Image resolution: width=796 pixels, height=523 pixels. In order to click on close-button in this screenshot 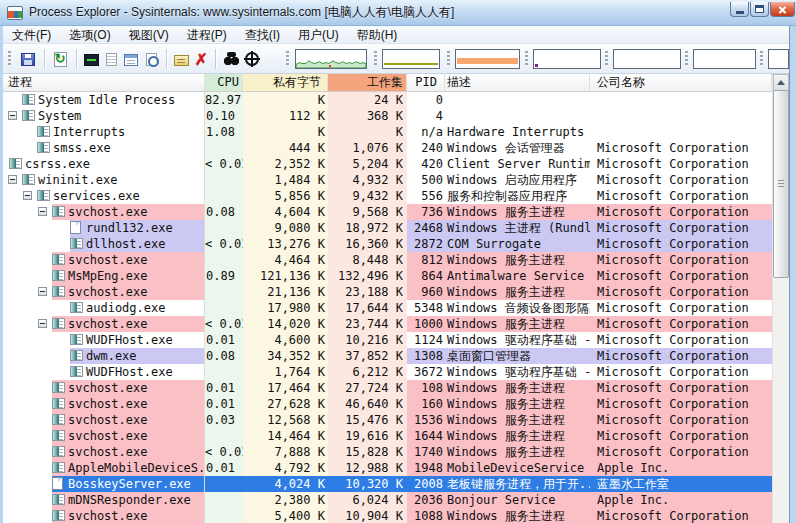, I will do `click(782, 10)`.